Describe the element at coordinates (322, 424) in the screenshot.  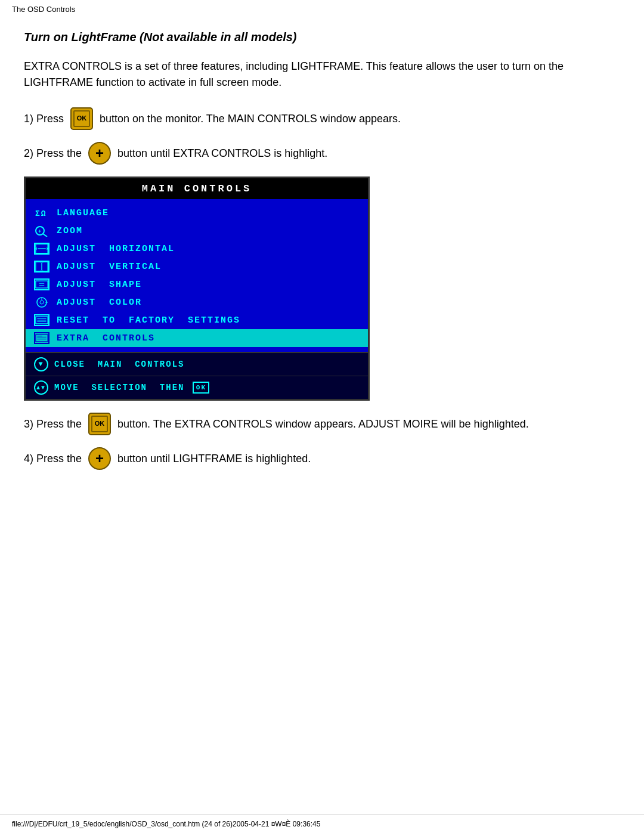
I see `step-3: 3) Press the button. The EXTRA CONTROLS …` at that location.